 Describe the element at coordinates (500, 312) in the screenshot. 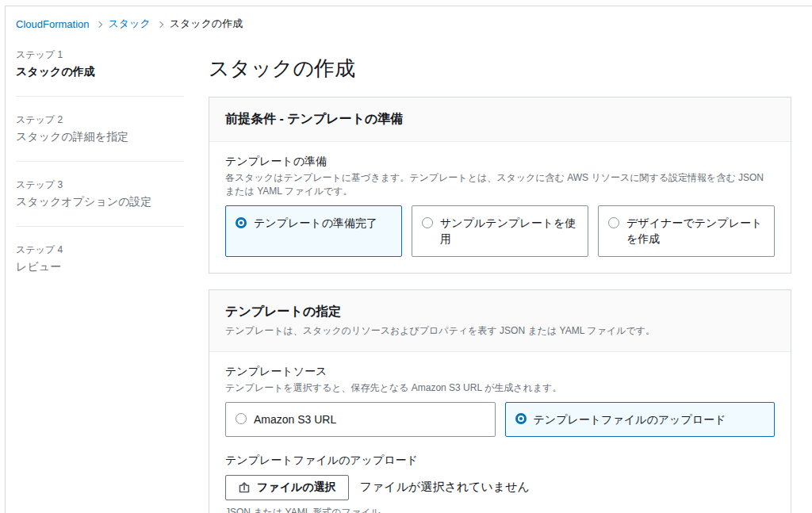

I see `specify-template-card-title: テンプレートの指定` at that location.